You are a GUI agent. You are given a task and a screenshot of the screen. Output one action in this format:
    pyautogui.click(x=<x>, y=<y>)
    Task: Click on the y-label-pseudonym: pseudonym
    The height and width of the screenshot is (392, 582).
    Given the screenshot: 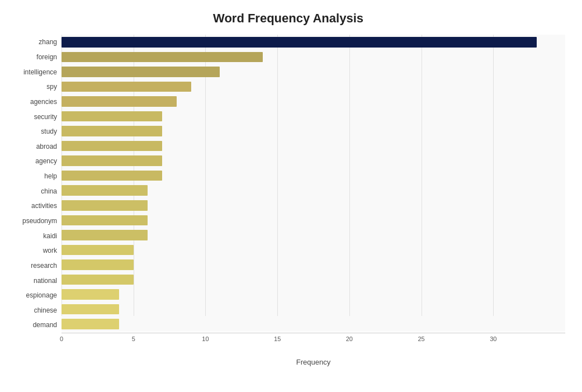 What is the action you would take?
    pyautogui.click(x=40, y=221)
    